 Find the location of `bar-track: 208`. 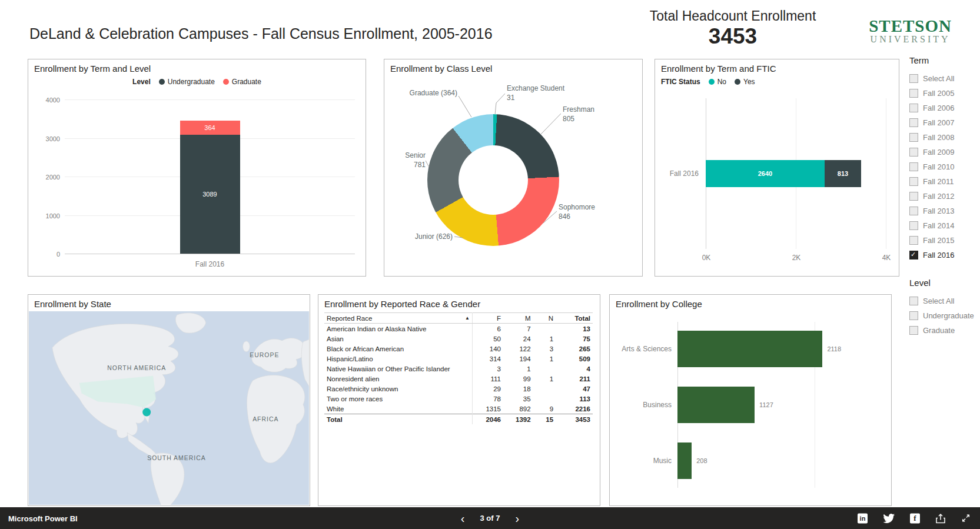

bar-track: 208 is located at coordinates (780, 461).